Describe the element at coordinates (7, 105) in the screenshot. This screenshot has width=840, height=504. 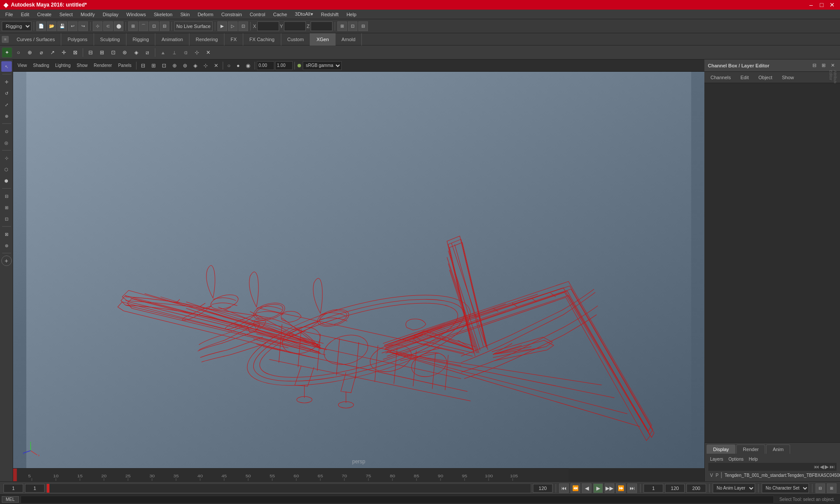
I see `left-scale-btn: ⤢` at that location.